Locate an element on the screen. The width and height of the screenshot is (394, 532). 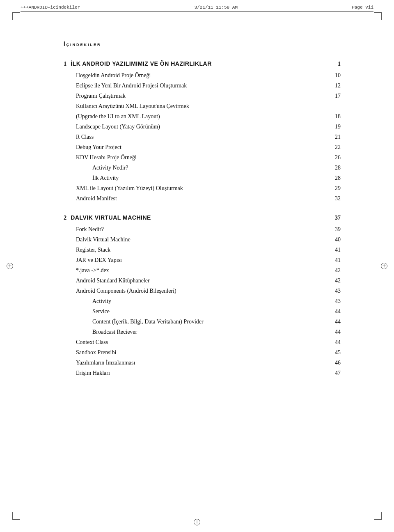
toc-entry: (Upgrade the UI to an XML Layout) 18 is located at coordinates (202, 117).